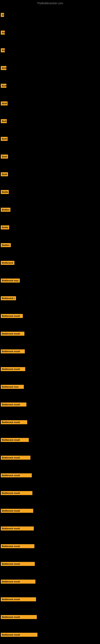  What do you see at coordinates (50, 15) in the screenshot?
I see `list-item: B` at bounding box center [50, 15].